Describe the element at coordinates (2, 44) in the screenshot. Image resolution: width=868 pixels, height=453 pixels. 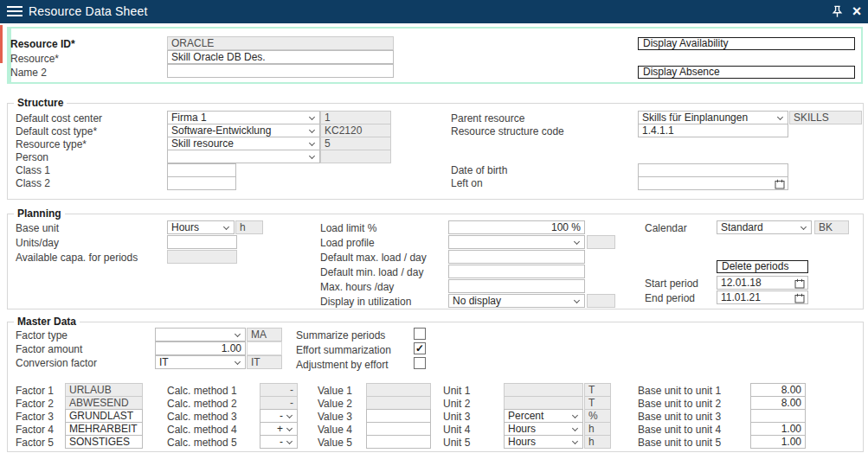
I see `scroll-indicator` at that location.